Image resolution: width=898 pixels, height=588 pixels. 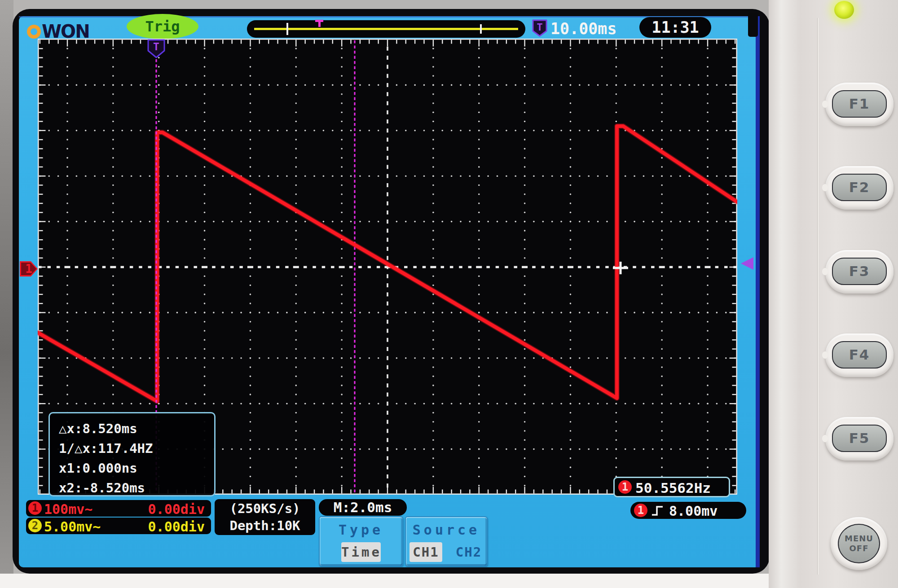 I want to click on trigger-offset-icon: T, so click(x=540, y=28).